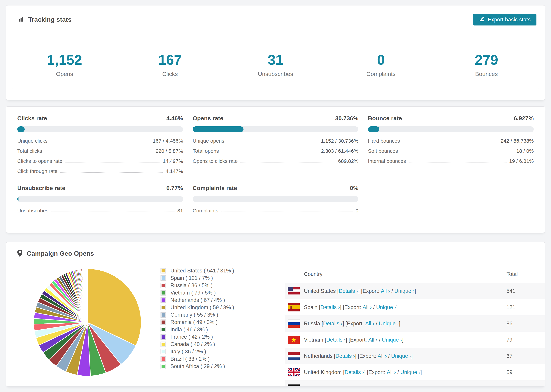  Describe the element at coordinates (340, 151) in the screenshot. I see `rate-row-value: 2,303 / 61.446%` at that location.